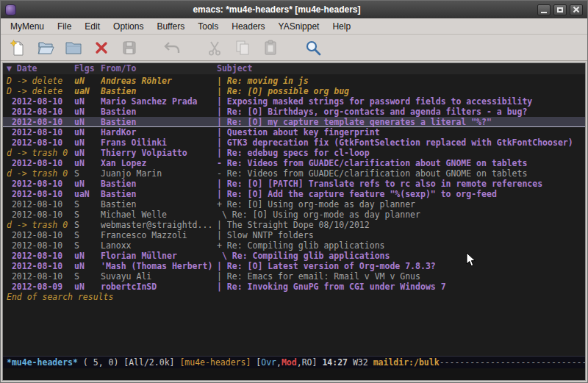 The width and height of the screenshot is (588, 383). I want to click on modeline-segment: ,, so click(300, 362).